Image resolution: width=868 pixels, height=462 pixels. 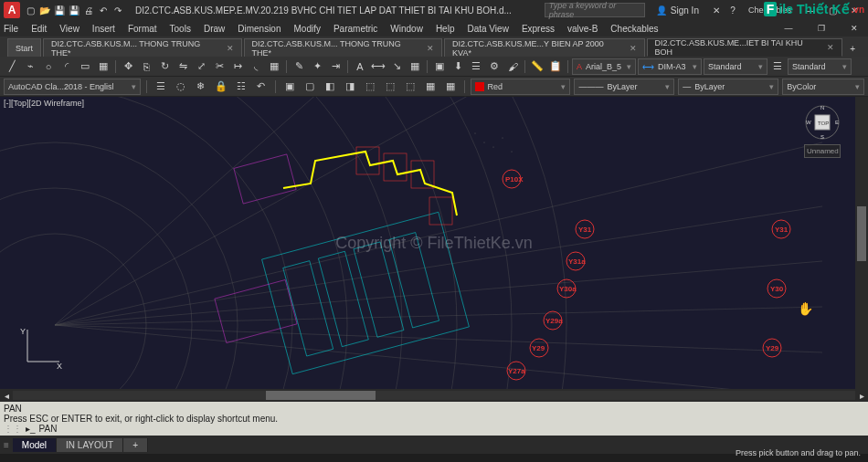 I want to click on menu-modify: Modify, so click(x=307, y=29).